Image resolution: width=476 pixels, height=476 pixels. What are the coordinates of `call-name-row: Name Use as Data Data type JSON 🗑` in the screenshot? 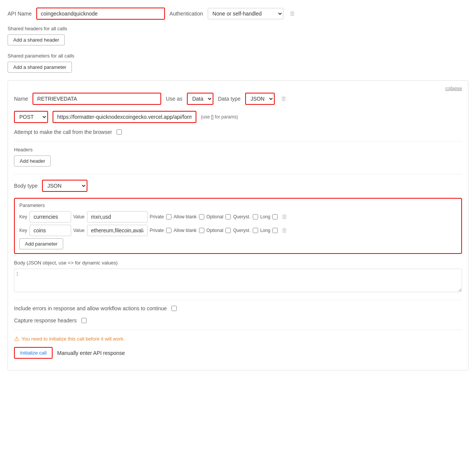 It's located at (238, 99).